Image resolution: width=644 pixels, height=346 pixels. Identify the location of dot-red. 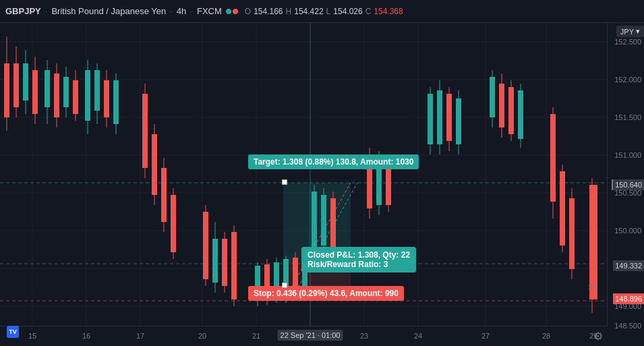
(235, 11).